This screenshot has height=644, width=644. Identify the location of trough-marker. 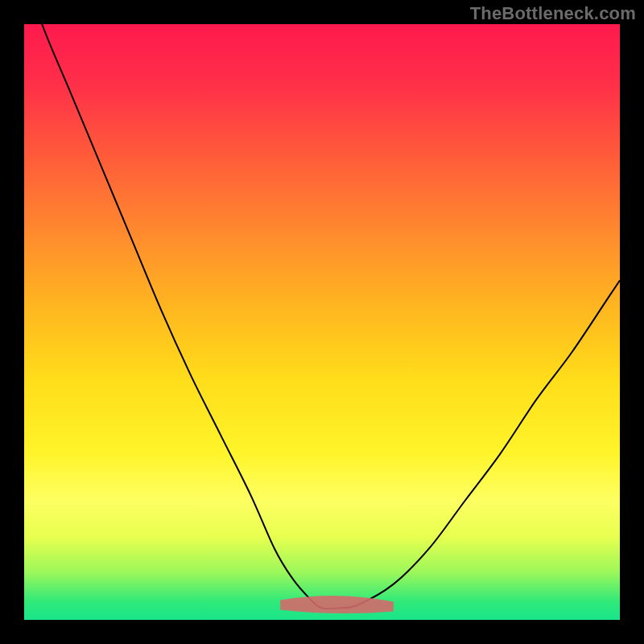
(336, 605).